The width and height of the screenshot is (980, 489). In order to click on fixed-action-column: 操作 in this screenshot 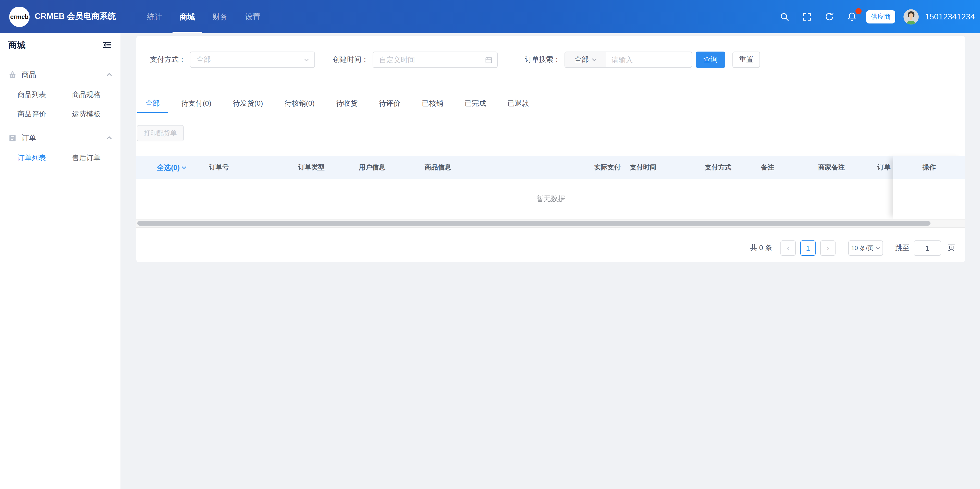, I will do `click(929, 187)`.